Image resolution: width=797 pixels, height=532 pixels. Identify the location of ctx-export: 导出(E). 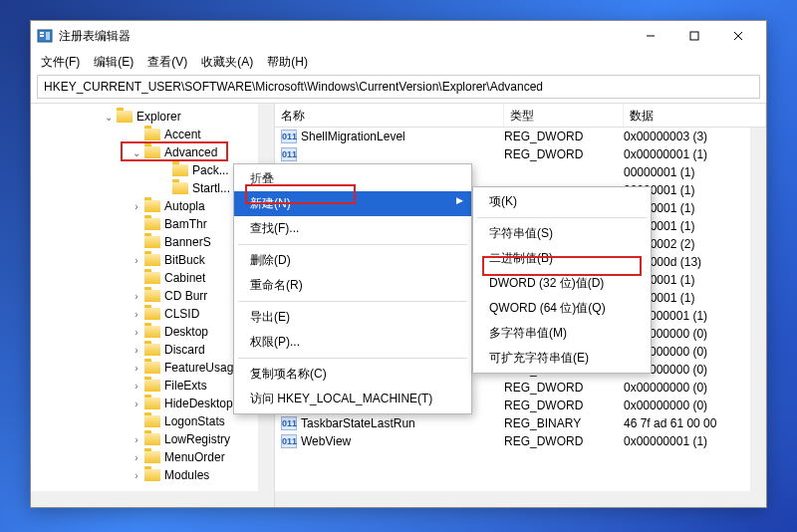
(353, 317).